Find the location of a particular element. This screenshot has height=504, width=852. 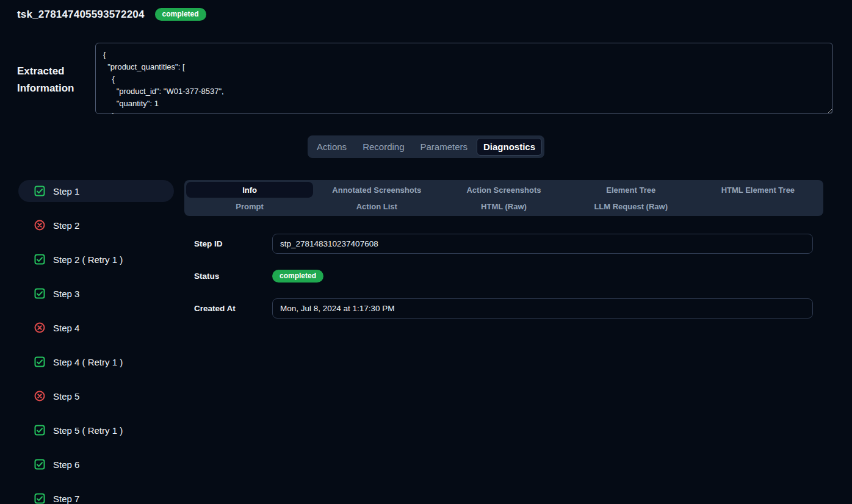

subtab-action-screenshots: Action Screenshots is located at coordinates (504, 190).